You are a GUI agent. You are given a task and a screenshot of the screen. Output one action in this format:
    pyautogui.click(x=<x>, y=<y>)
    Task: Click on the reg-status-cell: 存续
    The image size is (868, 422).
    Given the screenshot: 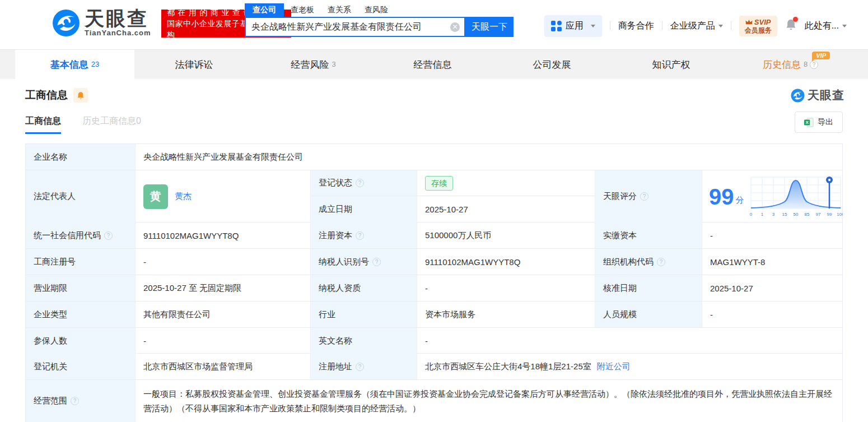 What is the action you would take?
    pyautogui.click(x=506, y=183)
    